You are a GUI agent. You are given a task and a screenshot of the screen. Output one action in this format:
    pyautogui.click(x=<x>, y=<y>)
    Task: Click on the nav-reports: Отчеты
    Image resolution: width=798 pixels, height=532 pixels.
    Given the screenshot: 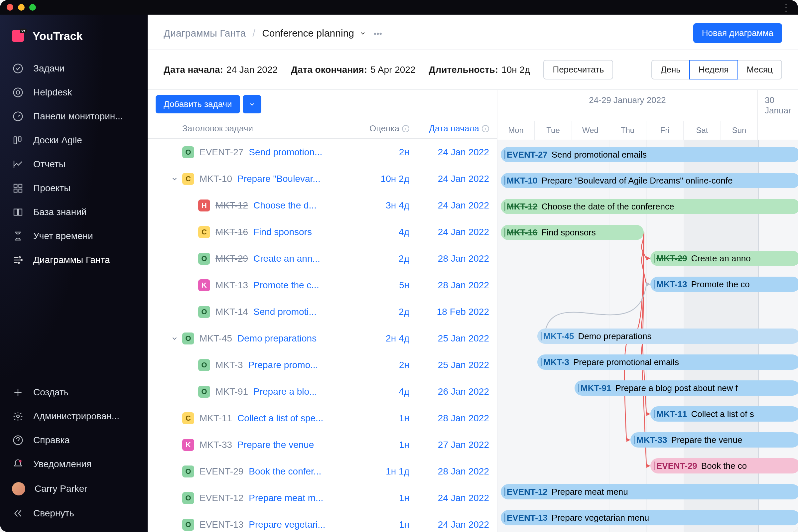 What is the action you would take?
    pyautogui.click(x=74, y=164)
    